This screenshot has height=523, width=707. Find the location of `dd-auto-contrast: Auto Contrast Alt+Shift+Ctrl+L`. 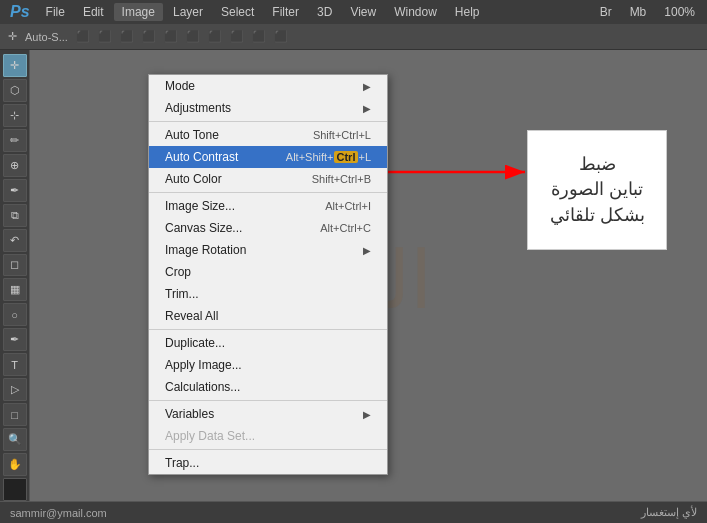

dd-auto-contrast: Auto Contrast Alt+Shift+Ctrl+L is located at coordinates (268, 157).